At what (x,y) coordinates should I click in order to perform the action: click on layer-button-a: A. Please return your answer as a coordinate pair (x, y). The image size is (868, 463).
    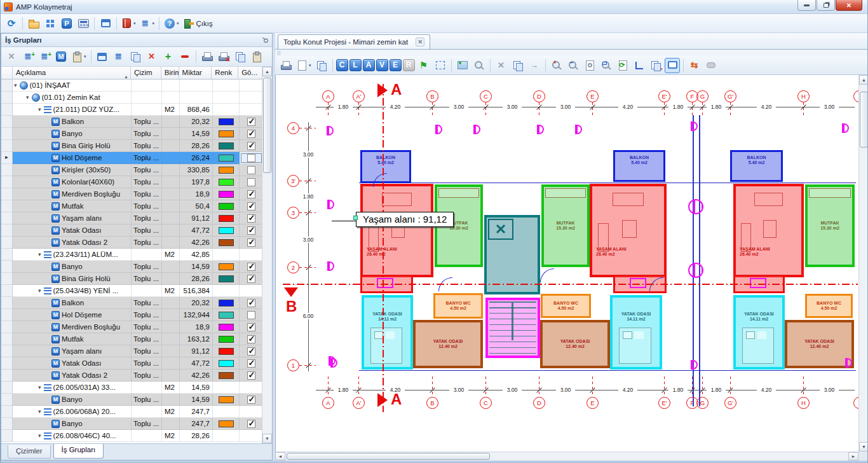
    Looking at the image, I should click on (369, 65).